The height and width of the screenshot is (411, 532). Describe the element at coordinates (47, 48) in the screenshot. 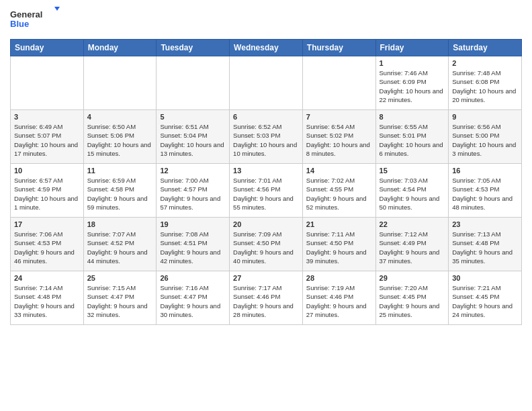

I see `day-header-sunday: Sunday` at that location.